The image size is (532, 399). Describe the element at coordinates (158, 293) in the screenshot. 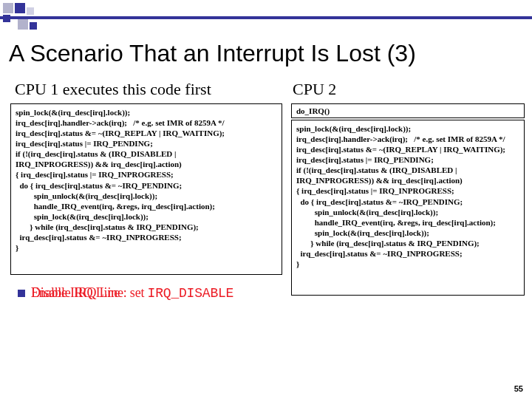

I see `bullet-disable: Disable IRQ Line: set IRQ_DISABLE` at that location.